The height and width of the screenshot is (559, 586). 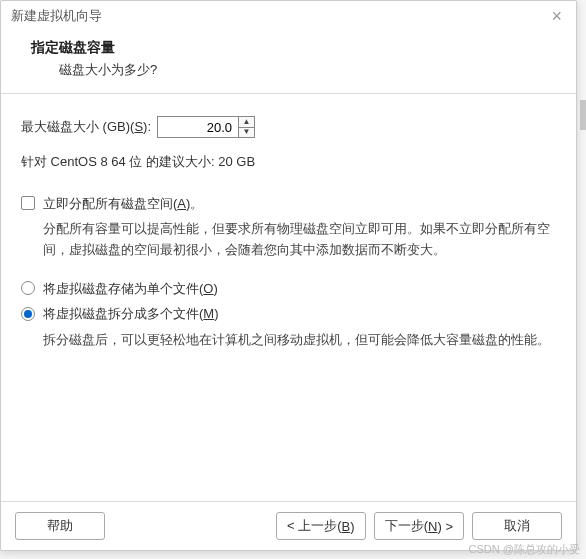 I want to click on cancel-button: 取消, so click(x=517, y=526).